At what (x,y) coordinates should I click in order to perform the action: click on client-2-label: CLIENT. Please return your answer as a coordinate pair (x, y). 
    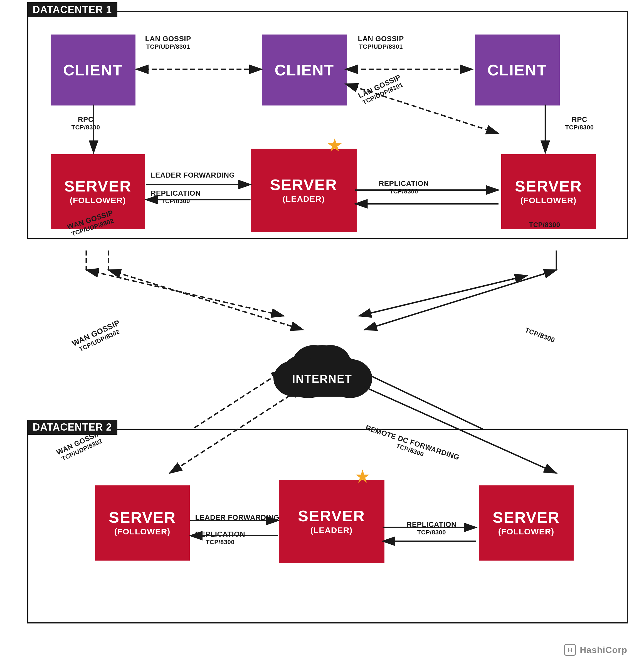
    Looking at the image, I should click on (304, 70).